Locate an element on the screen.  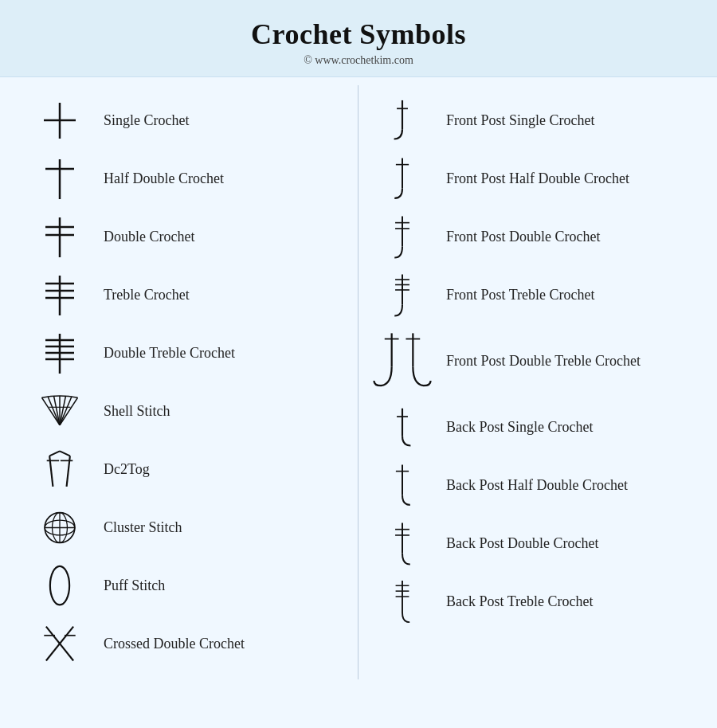
list-item: Front Post Half Double Crochet is located at coordinates (530, 178).